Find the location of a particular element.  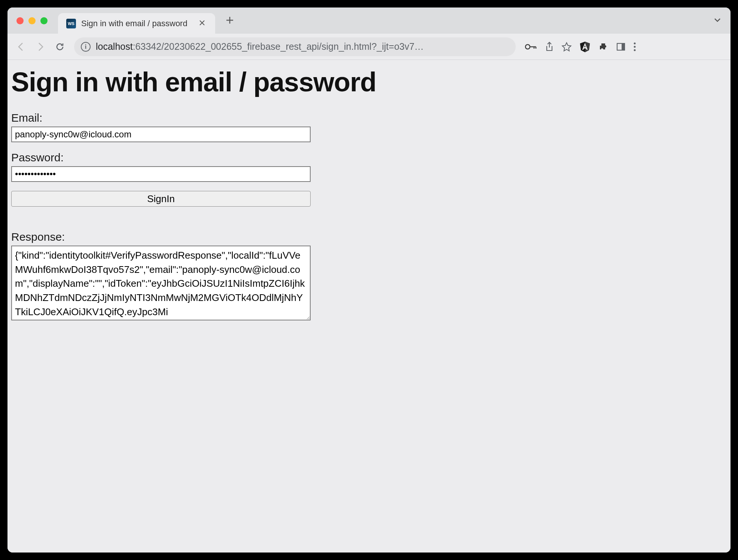

browser-menu-button is located at coordinates (635, 47).